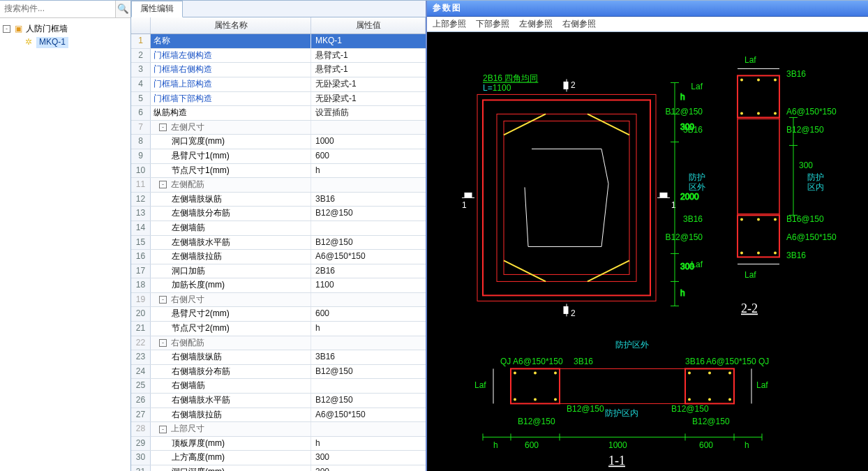 Image resolution: width=868 pixels, height=471 pixels. What do you see at coordinates (141, 271) in the screenshot?
I see `row-number: 17` at bounding box center [141, 271].